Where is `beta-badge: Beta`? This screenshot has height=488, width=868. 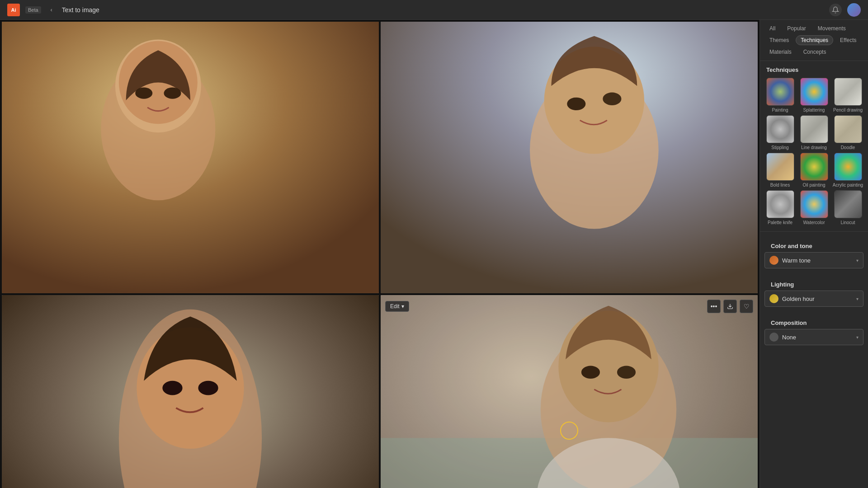 beta-badge: Beta is located at coordinates (33, 10).